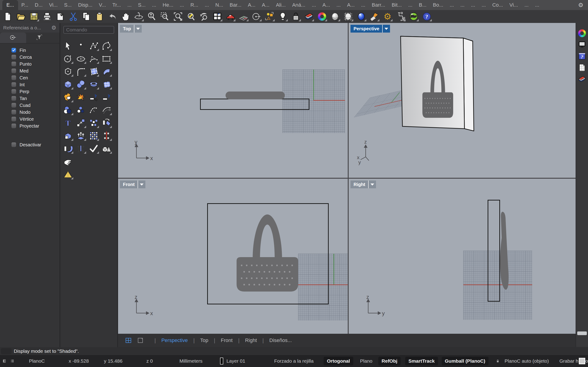 The height and width of the screenshot is (367, 588). Describe the element at coordinates (14, 78) in the screenshot. I see `checkbox-cen` at that location.